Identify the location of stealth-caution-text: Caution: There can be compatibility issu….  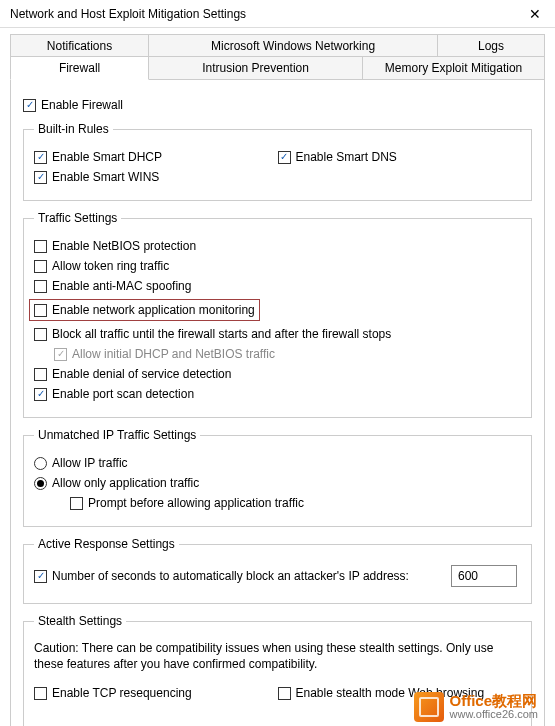
(278, 656).